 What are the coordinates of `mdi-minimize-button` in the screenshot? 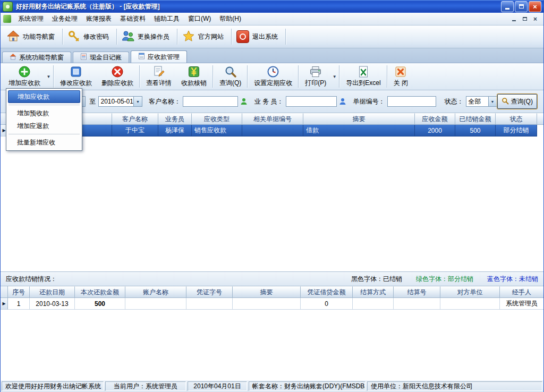 It's located at (514, 19).